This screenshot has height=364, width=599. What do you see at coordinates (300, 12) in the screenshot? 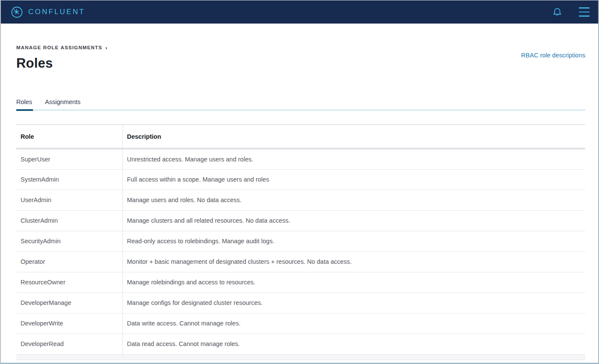
I see `top-navbar: CONFLUENT` at bounding box center [300, 12].